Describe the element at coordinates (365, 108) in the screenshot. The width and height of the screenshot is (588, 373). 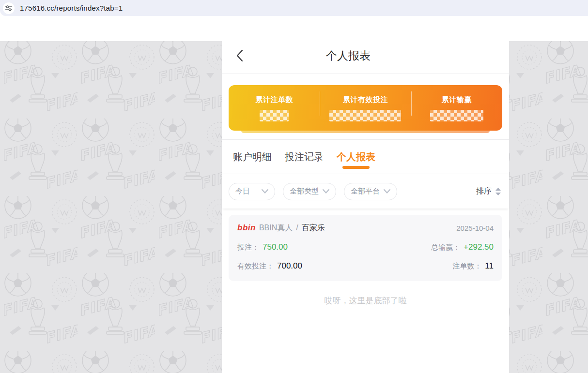
I see `stat-valid-bets: 累计有效投注` at that location.